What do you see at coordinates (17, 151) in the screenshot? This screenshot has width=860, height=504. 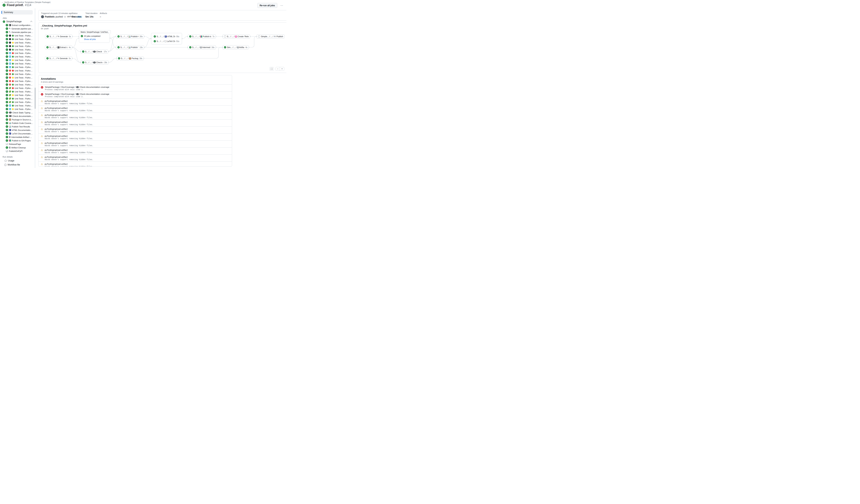 I see `sidebar-job-item: PublishOnPyPI` at bounding box center [17, 151].